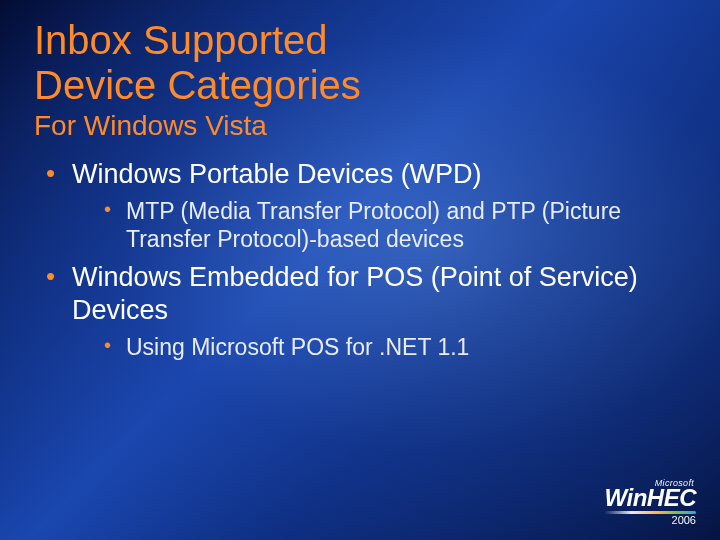 The image size is (720, 540). Describe the element at coordinates (277, 174) in the screenshot. I see `bullet-text: Windows Portable Devices (WPD)` at that location.